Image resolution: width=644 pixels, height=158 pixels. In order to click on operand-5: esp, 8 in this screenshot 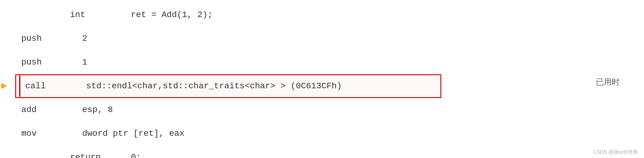, I will do `click(97, 110)`.